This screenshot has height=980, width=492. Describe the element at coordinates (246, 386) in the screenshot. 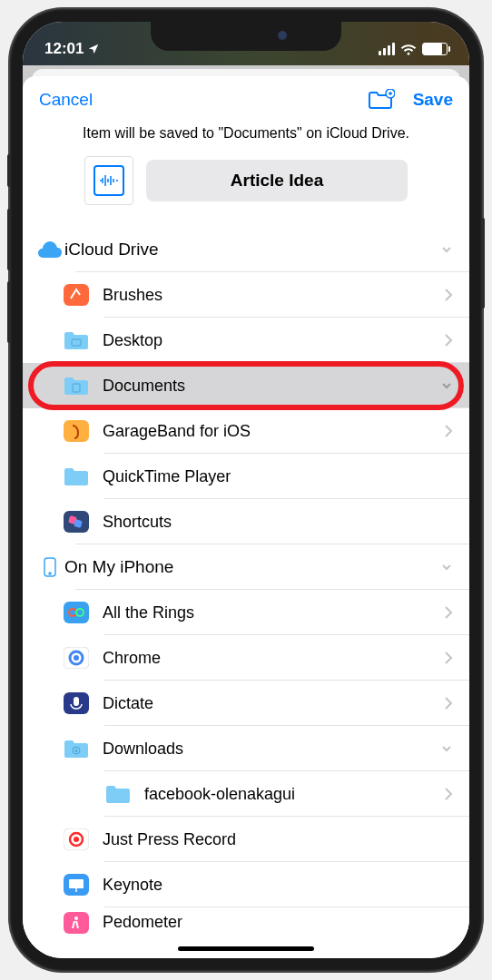

I see `folder-documents: Documents` at that location.